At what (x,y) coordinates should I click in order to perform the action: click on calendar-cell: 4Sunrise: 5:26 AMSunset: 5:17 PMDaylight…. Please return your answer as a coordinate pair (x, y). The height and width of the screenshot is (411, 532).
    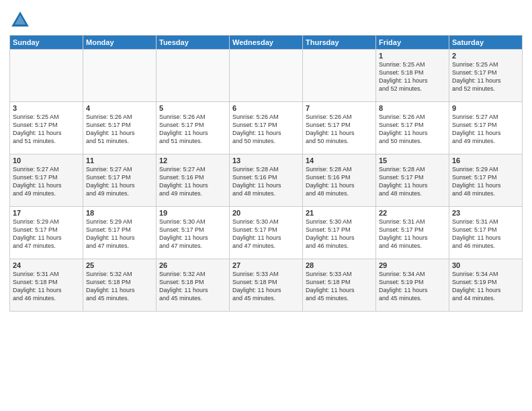
    Looking at the image, I should click on (120, 128).